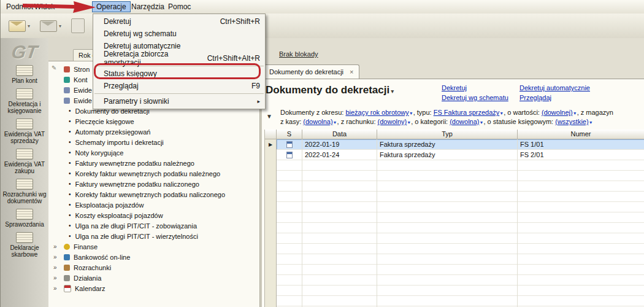 The width and height of the screenshot is (644, 307). I want to click on menu-item-parametry-i-slowniki: Parametry i słowniki ▸, so click(179, 101).